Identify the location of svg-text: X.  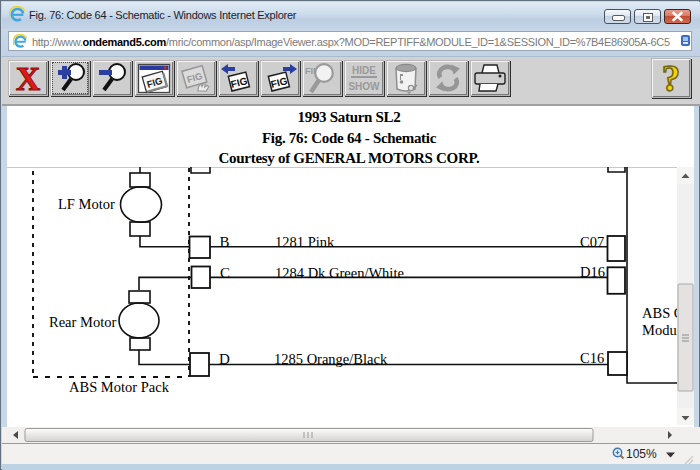
(28, 78).